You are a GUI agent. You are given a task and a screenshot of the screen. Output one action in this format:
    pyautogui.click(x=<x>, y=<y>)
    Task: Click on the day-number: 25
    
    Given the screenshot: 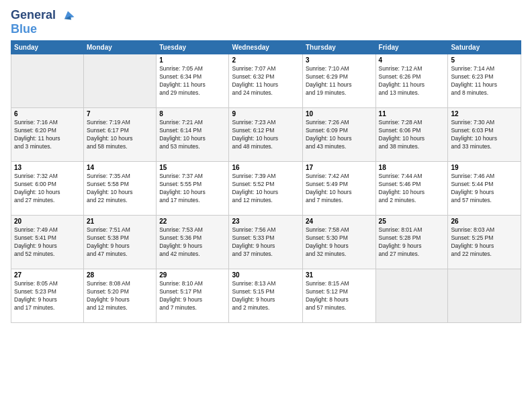 What is the action you would take?
    pyautogui.click(x=412, y=222)
    